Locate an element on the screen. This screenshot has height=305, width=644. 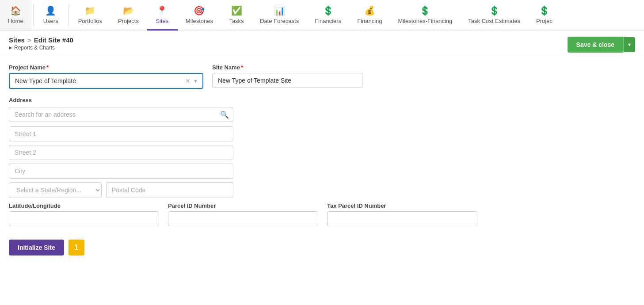
project-name-group: Project Name* ✕ ▾ is located at coordinates (106, 76).